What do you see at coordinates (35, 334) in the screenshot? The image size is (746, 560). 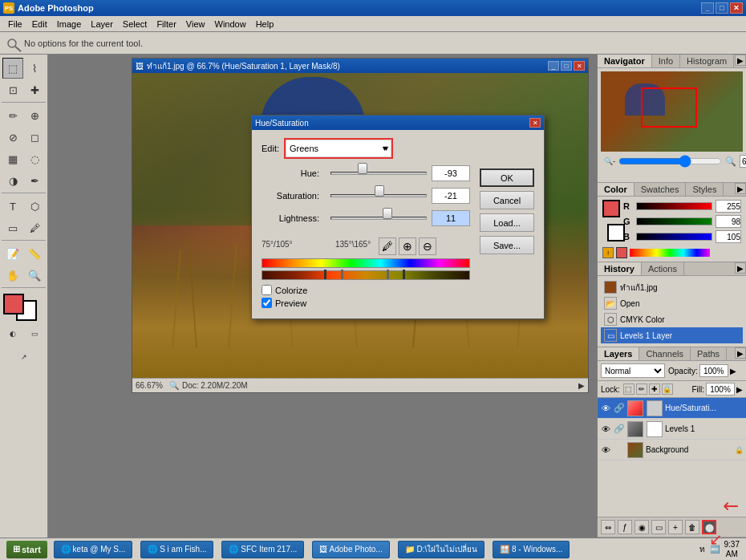 I see `screen-mode-btn: ▭` at bounding box center [35, 334].